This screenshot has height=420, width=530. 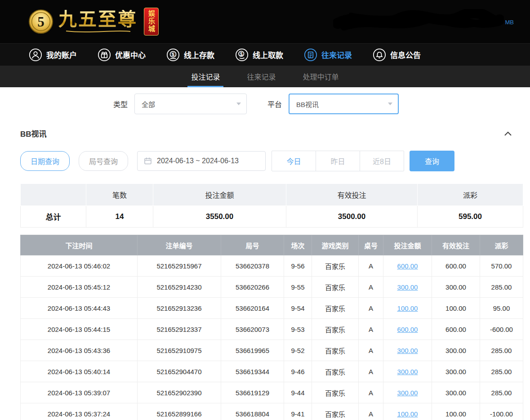 I want to click on nav-item-my-account: 我的账户, so click(x=53, y=55).